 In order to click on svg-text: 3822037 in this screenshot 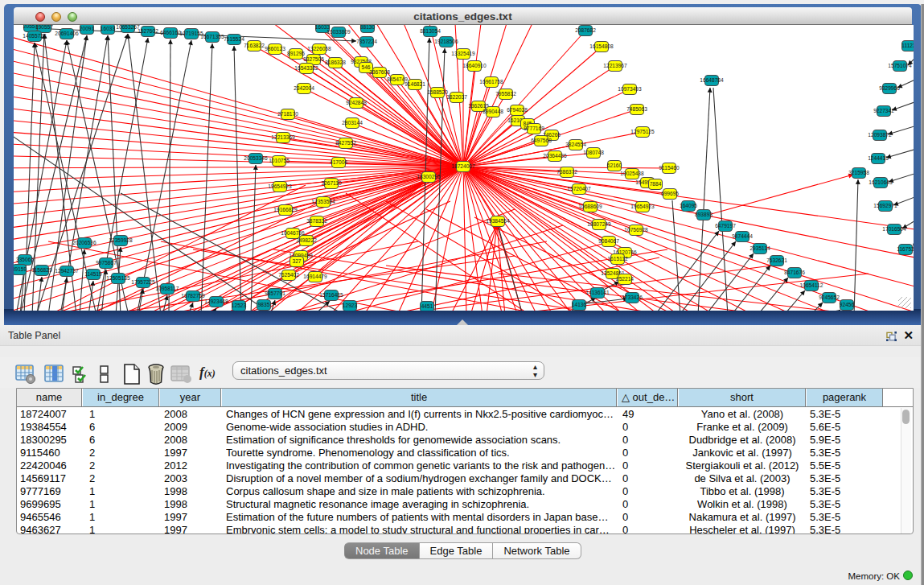, I will do `click(457, 97)`.